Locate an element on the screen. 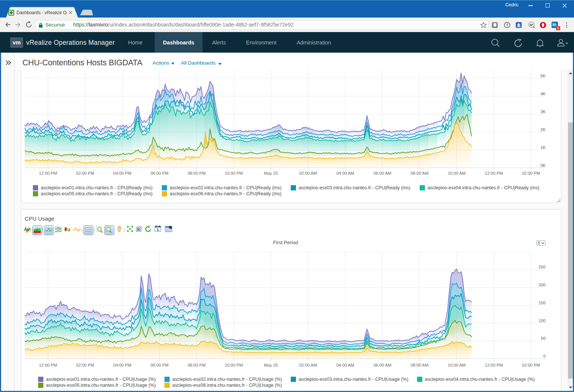 The width and height of the screenshot is (574, 392). svg-text: 2K is located at coordinates (543, 130).